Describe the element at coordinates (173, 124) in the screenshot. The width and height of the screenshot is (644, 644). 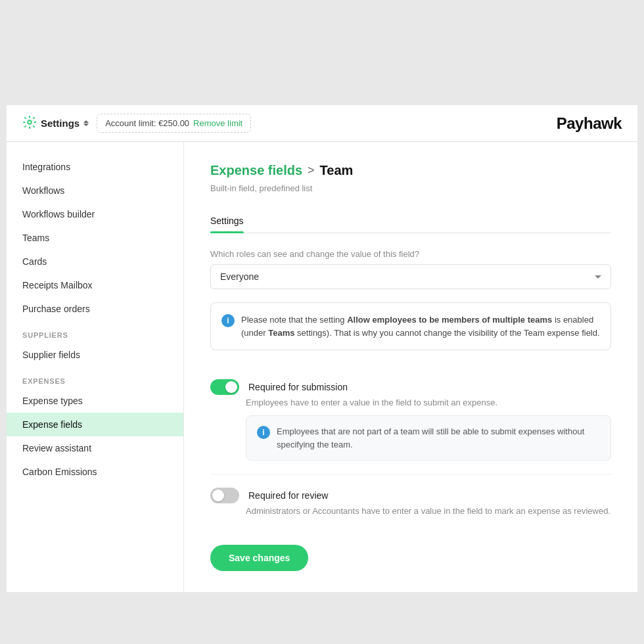
I see `account-limit-badge: Account limit: €250.00 Remove limit` at that location.